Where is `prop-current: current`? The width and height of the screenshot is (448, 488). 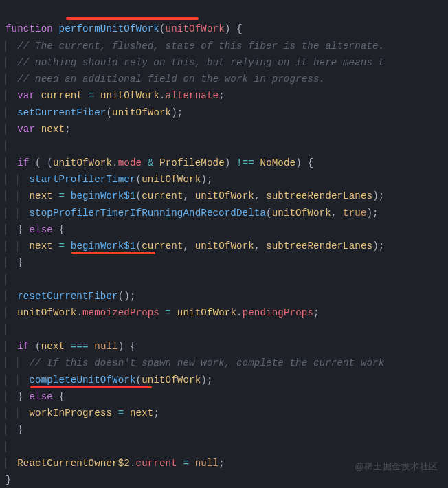
prop-current: current is located at coordinates (157, 463).